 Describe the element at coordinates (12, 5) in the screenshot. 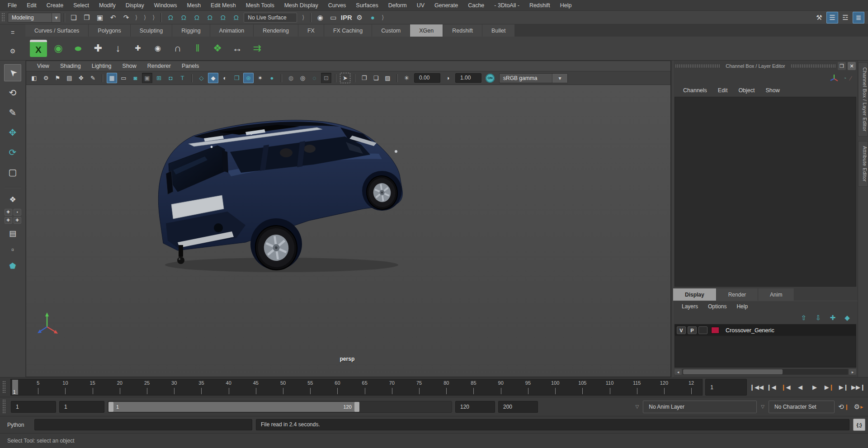

I see `menu-file: File` at that location.